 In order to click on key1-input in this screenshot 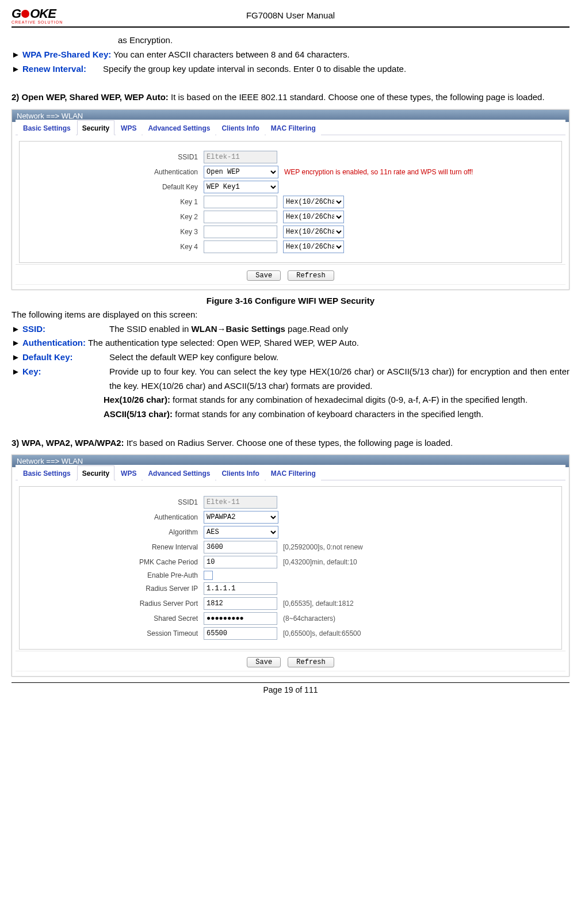, I will do `click(240, 202)`.